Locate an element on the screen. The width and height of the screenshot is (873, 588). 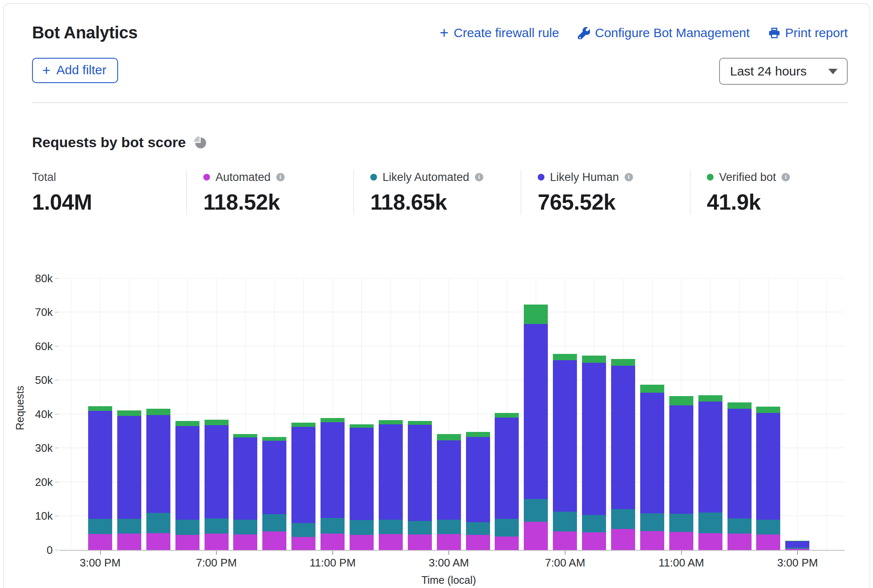
x-axis-label: 11:00 PM is located at coordinates (332, 563).